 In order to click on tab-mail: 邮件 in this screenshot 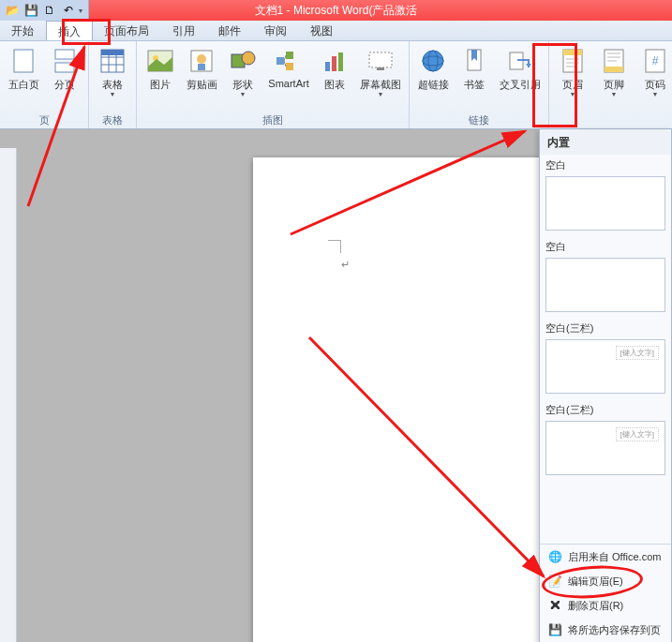, I will do `click(231, 30)`.